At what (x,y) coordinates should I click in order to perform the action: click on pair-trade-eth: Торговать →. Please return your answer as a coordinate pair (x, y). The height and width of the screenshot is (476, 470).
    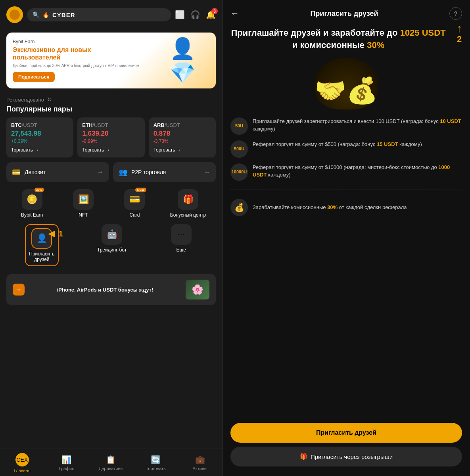
    Looking at the image, I should click on (111, 150).